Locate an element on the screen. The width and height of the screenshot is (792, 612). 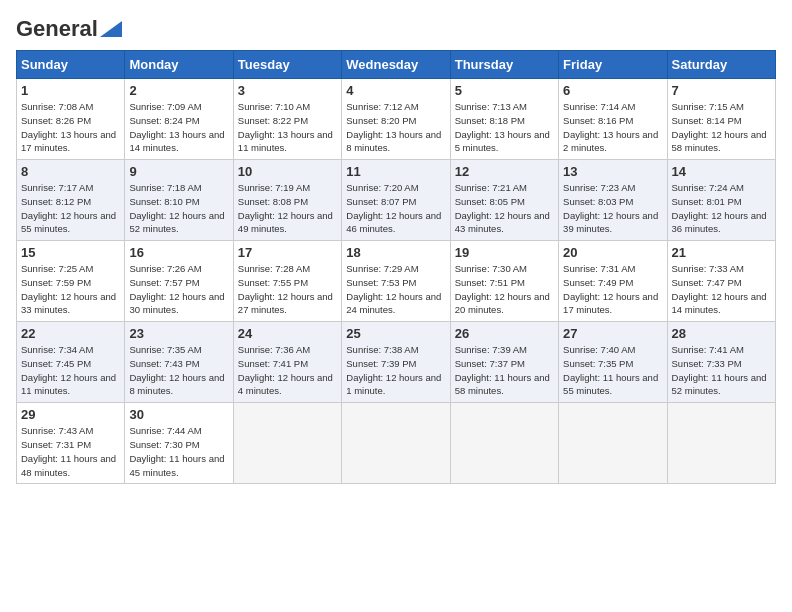
day-number: 3 is located at coordinates (288, 90).